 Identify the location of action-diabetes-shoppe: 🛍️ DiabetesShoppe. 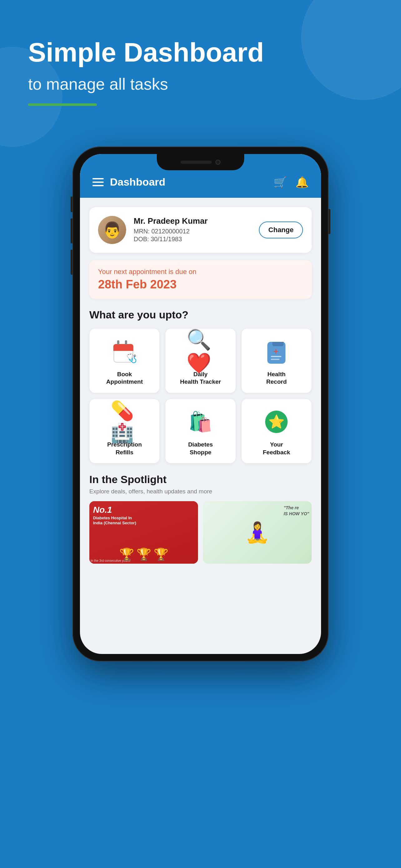
(200, 431).